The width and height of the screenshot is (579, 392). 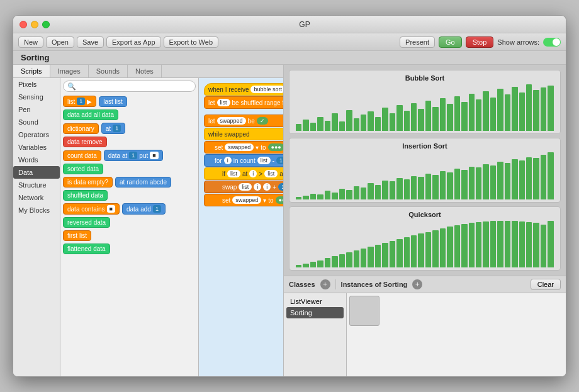 I want to click on script-canvas: when I receive bubble sort let list be s…, so click(x=244, y=230).